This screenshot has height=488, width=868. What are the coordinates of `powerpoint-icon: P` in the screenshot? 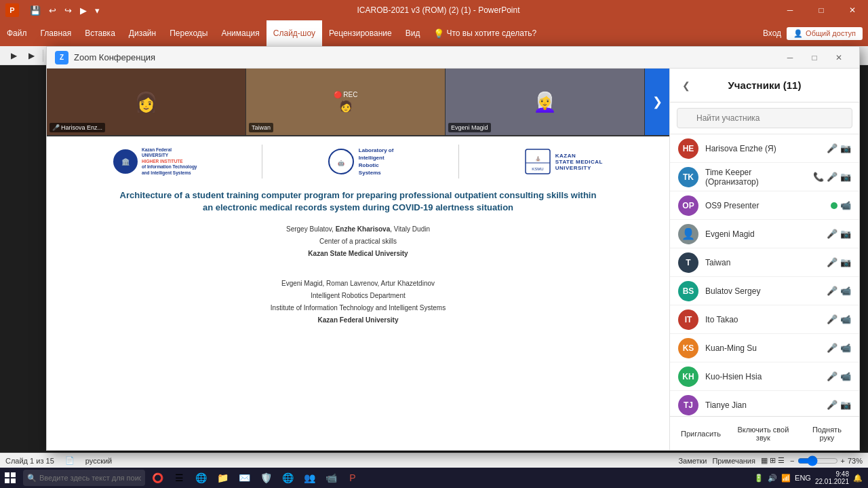 It's located at (12, 10).